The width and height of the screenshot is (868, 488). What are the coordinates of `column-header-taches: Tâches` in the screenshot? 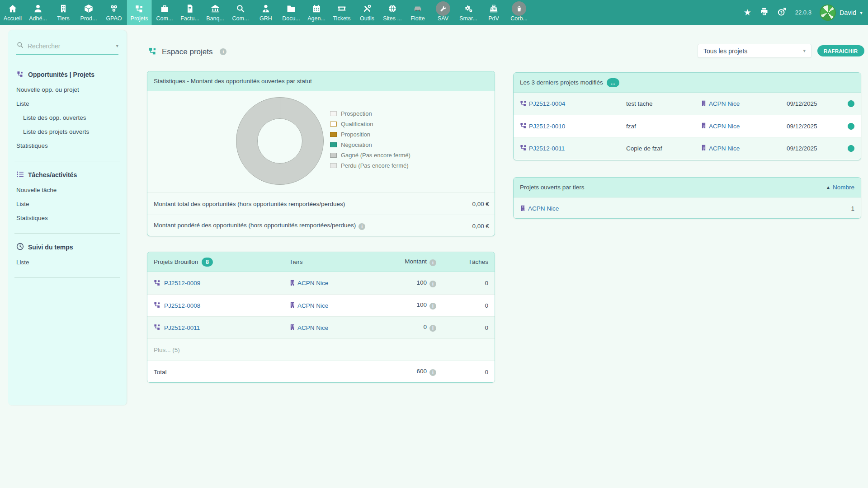 It's located at (462, 262).